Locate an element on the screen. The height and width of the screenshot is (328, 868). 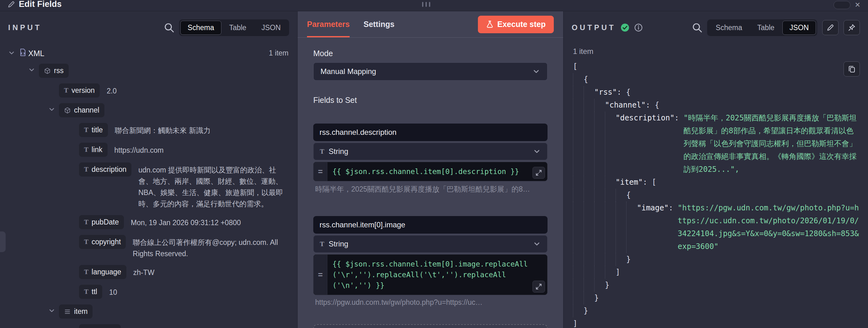
tree-row-link: Tlinkhttps://udn.com is located at coordinates (149, 150).